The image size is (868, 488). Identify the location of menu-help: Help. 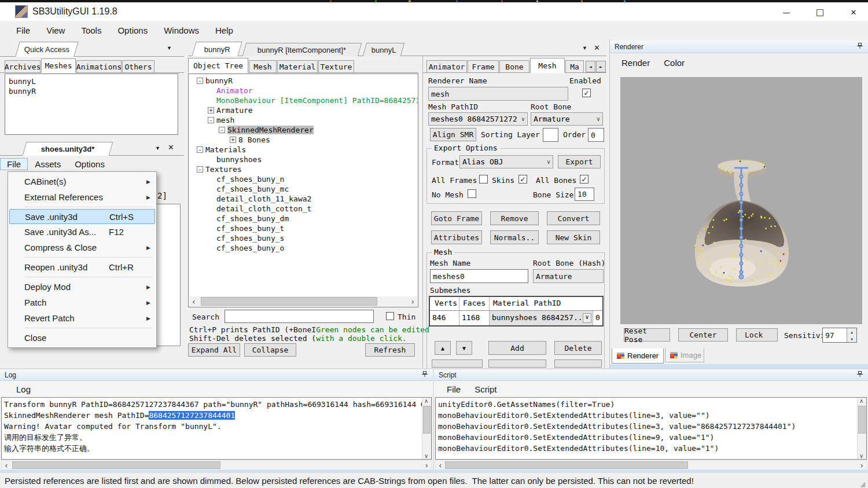
(225, 30).